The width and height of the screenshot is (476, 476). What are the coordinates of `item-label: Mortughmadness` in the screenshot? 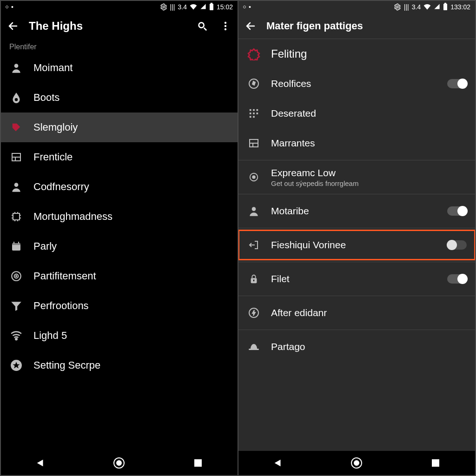 It's located at (131, 217).